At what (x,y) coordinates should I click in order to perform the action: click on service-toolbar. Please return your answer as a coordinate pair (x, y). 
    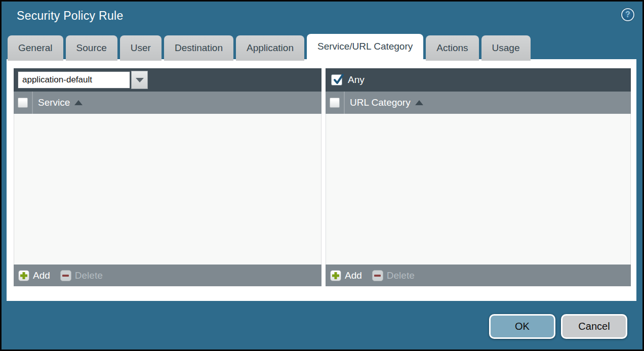
    Looking at the image, I should click on (168, 80).